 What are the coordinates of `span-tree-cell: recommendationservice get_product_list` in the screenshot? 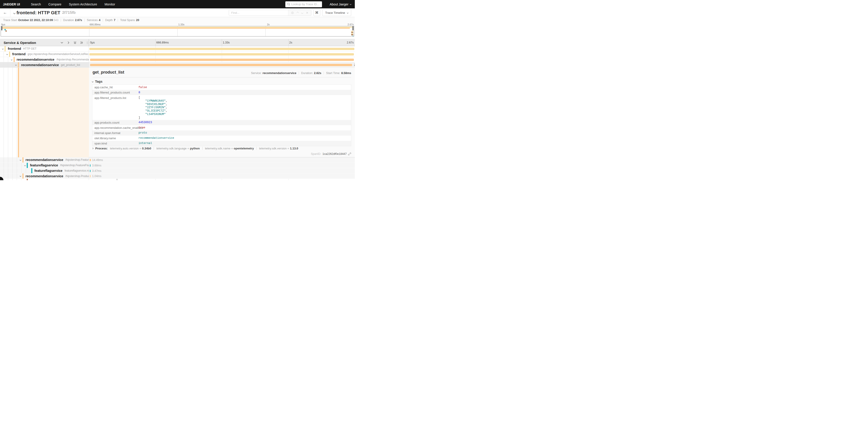 It's located at (44, 65).